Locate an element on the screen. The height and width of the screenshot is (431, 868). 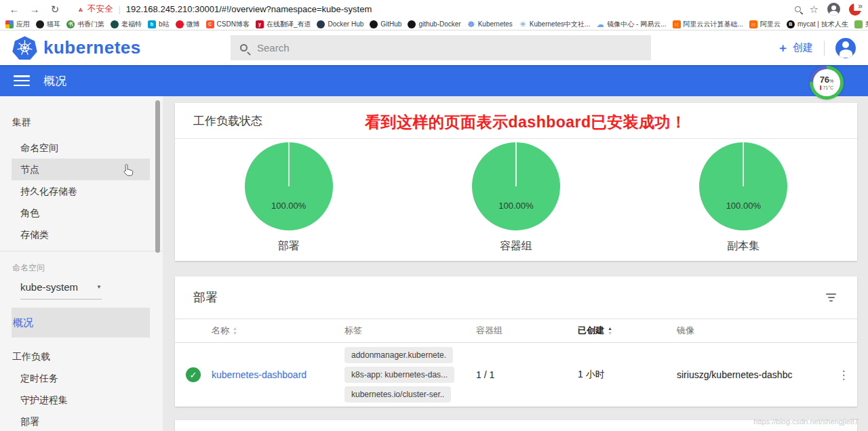
filter-button is located at coordinates (831, 297).